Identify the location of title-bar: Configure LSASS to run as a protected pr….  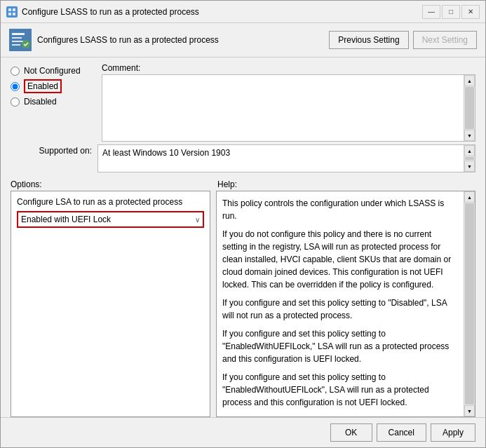
(243, 12).